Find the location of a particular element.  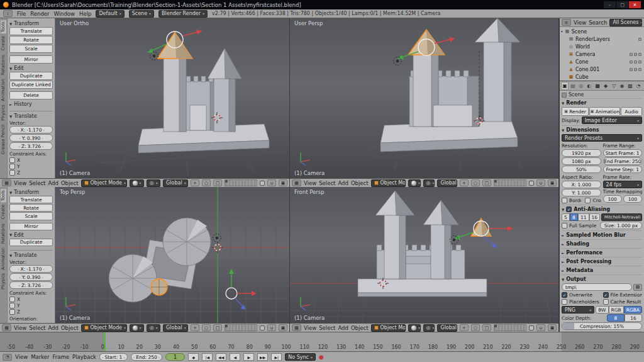

tool-tab-tools: Tools is located at coordinates (4, 26).